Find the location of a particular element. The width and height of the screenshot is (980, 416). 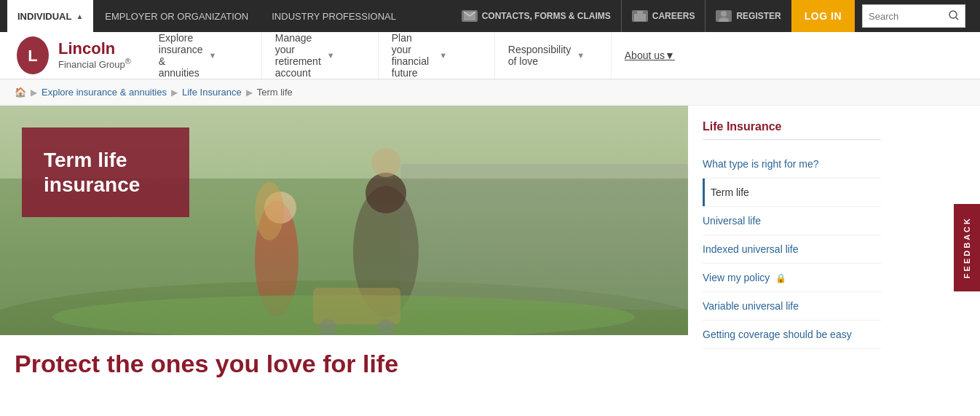

sidebar-section-title: Life Insurance is located at coordinates (792, 130).